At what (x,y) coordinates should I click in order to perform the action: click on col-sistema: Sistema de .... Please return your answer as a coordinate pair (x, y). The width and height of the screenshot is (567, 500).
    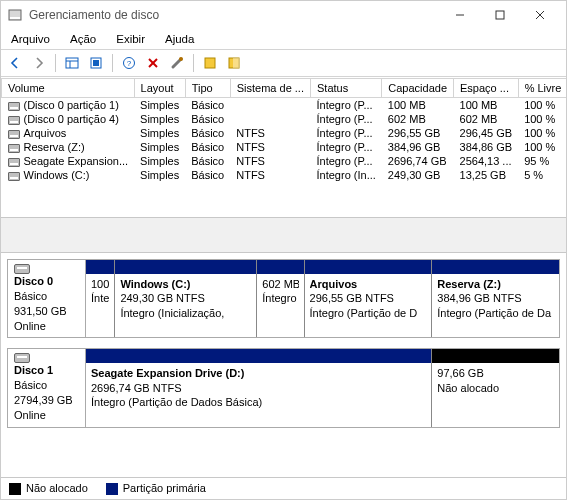
    Looking at the image, I should click on (270, 88).